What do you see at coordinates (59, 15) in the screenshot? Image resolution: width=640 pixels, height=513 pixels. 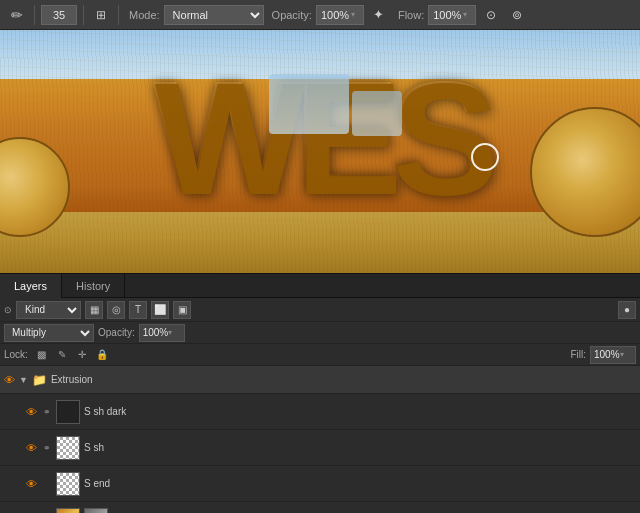 I see `brush-size-value: 35` at bounding box center [59, 15].